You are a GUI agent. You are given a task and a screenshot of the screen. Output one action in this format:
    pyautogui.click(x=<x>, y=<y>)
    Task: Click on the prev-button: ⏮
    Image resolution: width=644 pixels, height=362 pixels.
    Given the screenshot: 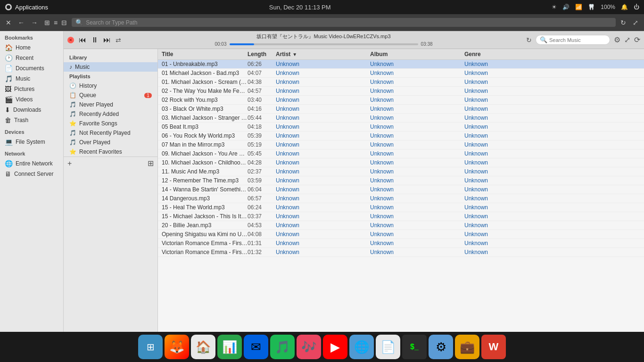 What is the action you would take?
    pyautogui.click(x=83, y=40)
    